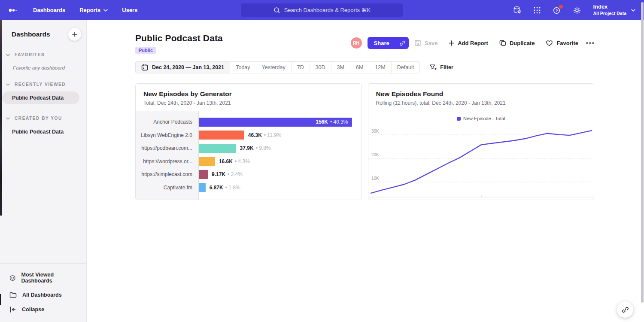  Describe the element at coordinates (145, 67) in the screenshot. I see `calendar-icon` at that location.